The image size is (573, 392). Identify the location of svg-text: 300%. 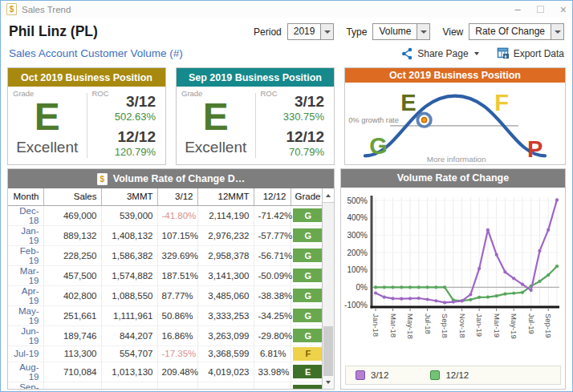
(357, 234).